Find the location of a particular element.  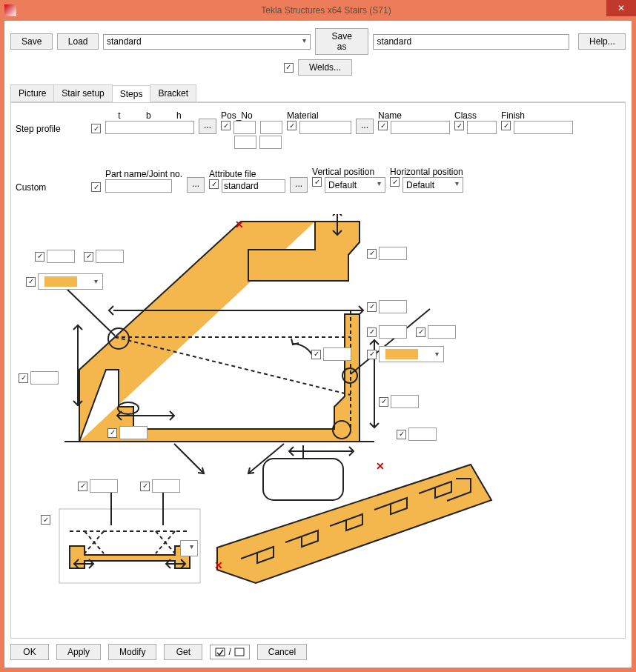

param-bl-combo-sel is located at coordinates (189, 548).